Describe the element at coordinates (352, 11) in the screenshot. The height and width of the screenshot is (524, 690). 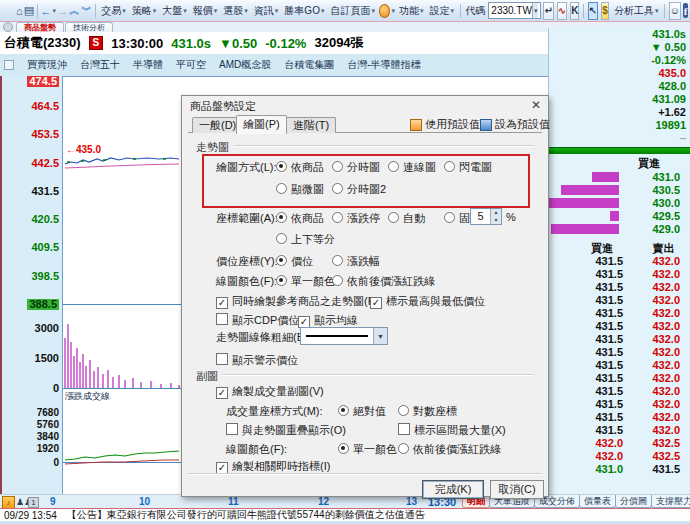
I see `toolbar-menu: 自訂頁面▾` at that location.